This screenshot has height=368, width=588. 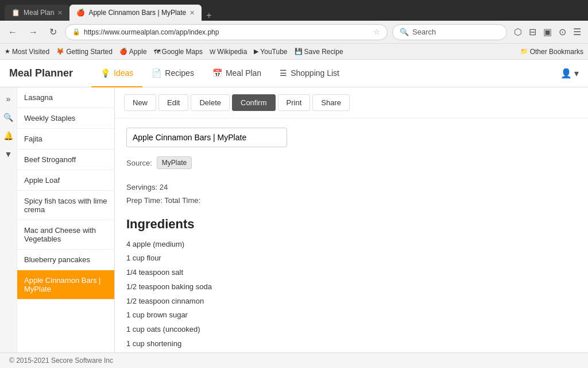 I want to click on most-visited-icon: ★, so click(x=7, y=52).